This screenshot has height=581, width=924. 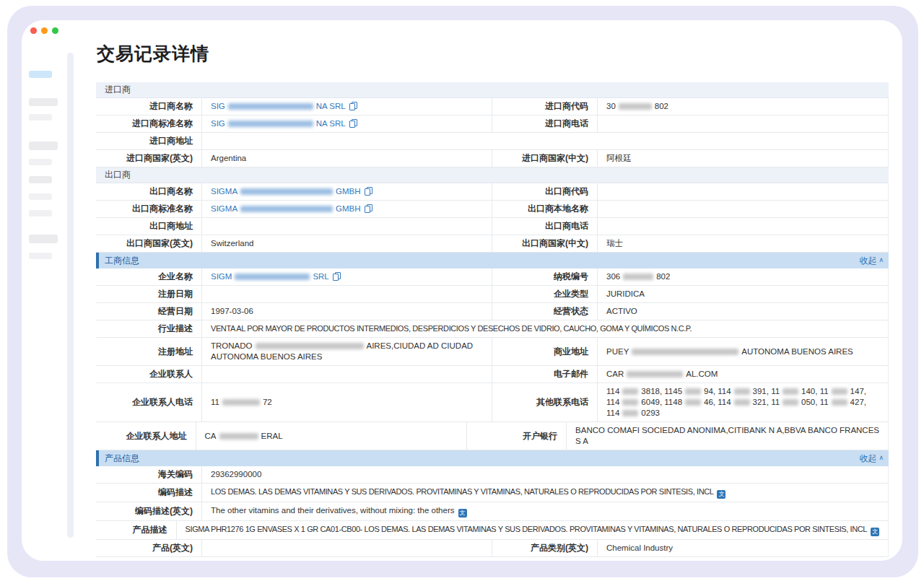 What do you see at coordinates (149, 475) in the screenshot?
I see `field-label-cell: 海关编码` at bounding box center [149, 475].